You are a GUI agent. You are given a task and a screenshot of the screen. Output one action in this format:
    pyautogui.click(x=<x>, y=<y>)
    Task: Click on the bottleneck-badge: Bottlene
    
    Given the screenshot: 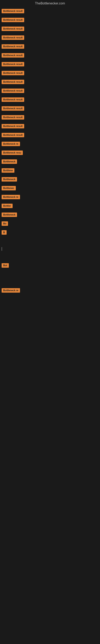 What is the action you would take?
    pyautogui.click(x=8, y=170)
    